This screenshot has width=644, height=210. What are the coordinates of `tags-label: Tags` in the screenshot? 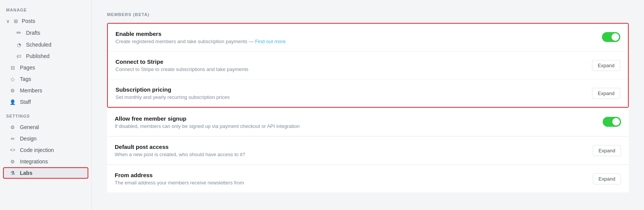 It's located at (26, 79).